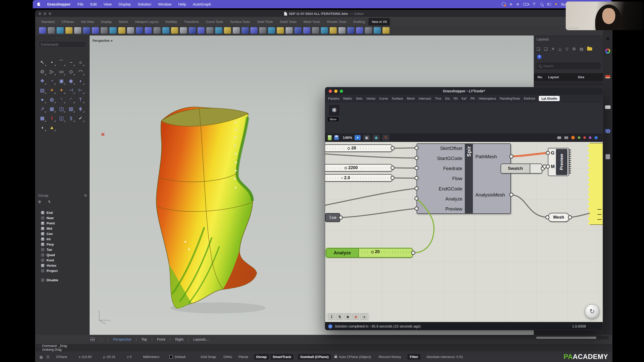 The height and width of the screenshot is (362, 644). Describe the element at coordinates (608, 39) in the screenshot. I see `panel-gear-icon` at that location.